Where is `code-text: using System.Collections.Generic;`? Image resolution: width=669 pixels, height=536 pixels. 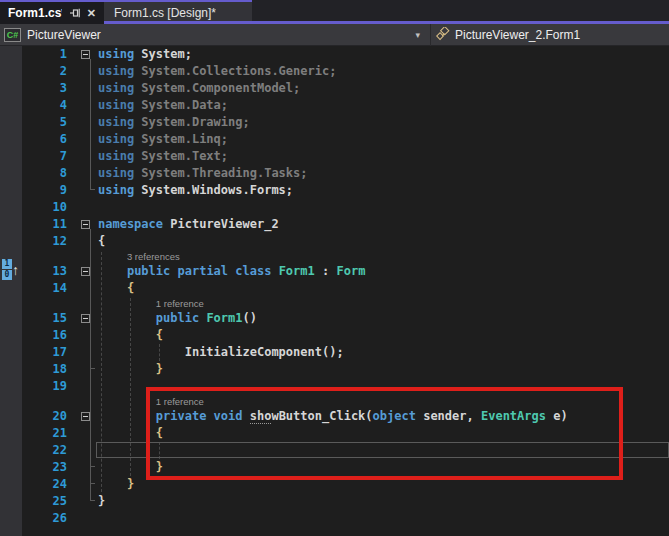 code-text: using System.Collections.Generic; is located at coordinates (383, 72).